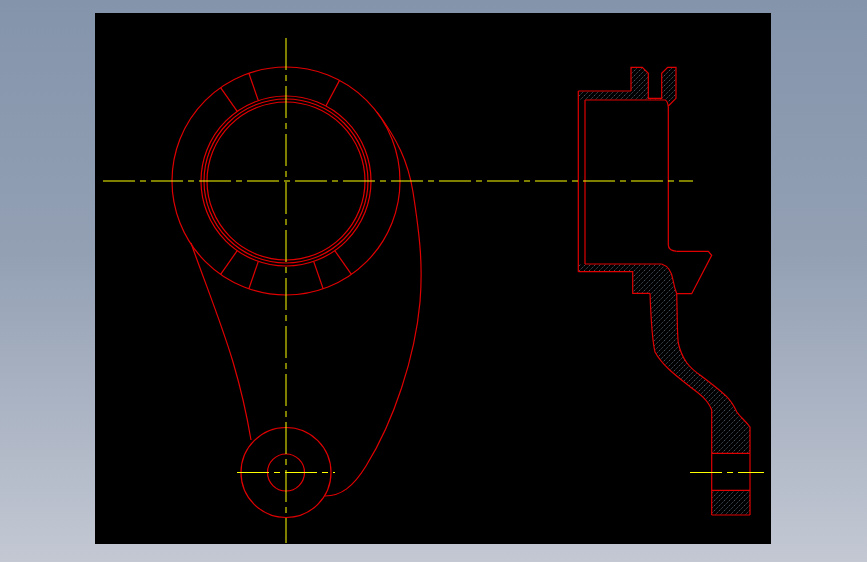  Describe the element at coordinates (664, 358) in the screenshot. I see `section-hatch-body` at that location.